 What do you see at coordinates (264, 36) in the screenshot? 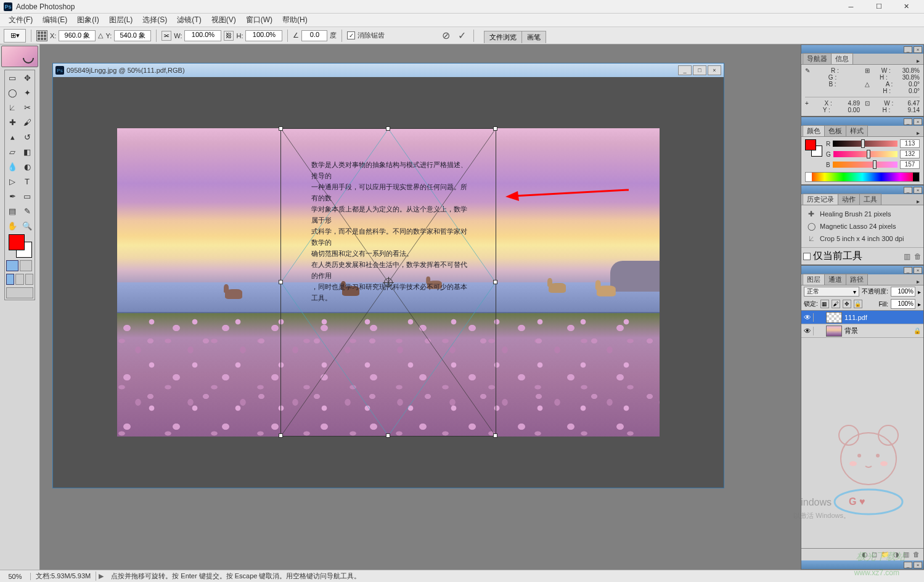
I see `h-input: 100.0%` at bounding box center [264, 36].